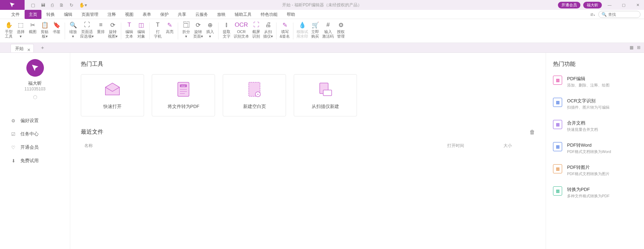 The height and width of the screenshot is (249, 644). Describe the element at coordinates (59, 5) in the screenshot. I see `quick-access-toolbar: ▢ 🖬 ⎙ 🗎 ↻ ✋▾` at that location.